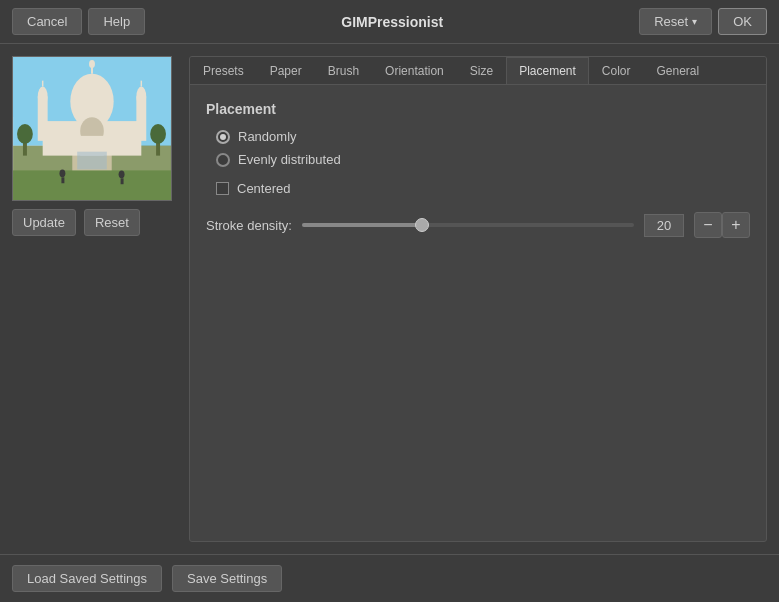  What do you see at coordinates (362, 225) in the screenshot?
I see `slider-fill` at bounding box center [362, 225].